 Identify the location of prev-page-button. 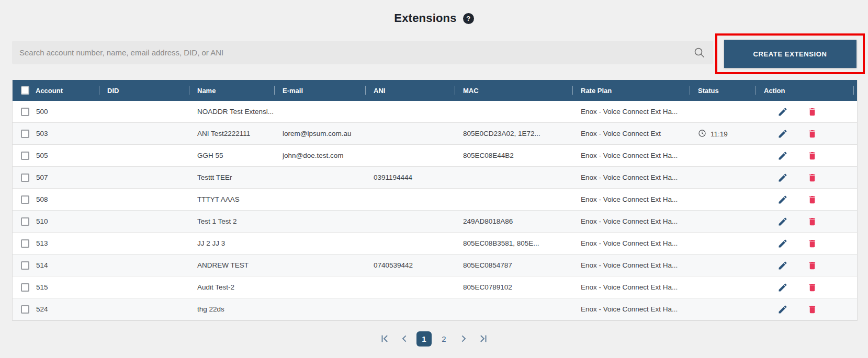
(404, 339).